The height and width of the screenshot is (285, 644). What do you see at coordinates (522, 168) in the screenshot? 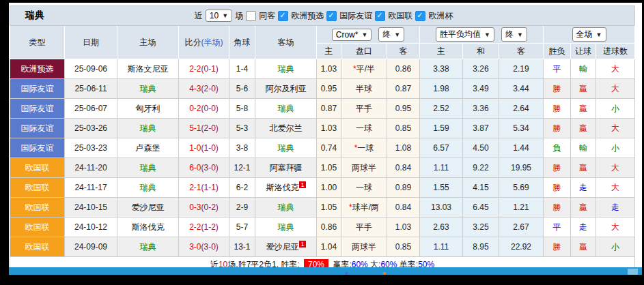
I see `avg-away: 19.95` at bounding box center [522, 168].